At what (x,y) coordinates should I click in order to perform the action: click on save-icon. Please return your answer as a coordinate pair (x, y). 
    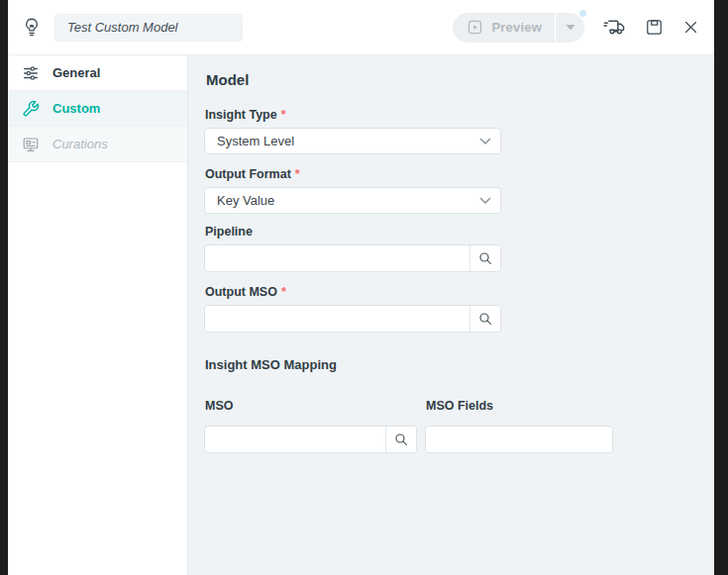
    Looking at the image, I should click on (654, 28).